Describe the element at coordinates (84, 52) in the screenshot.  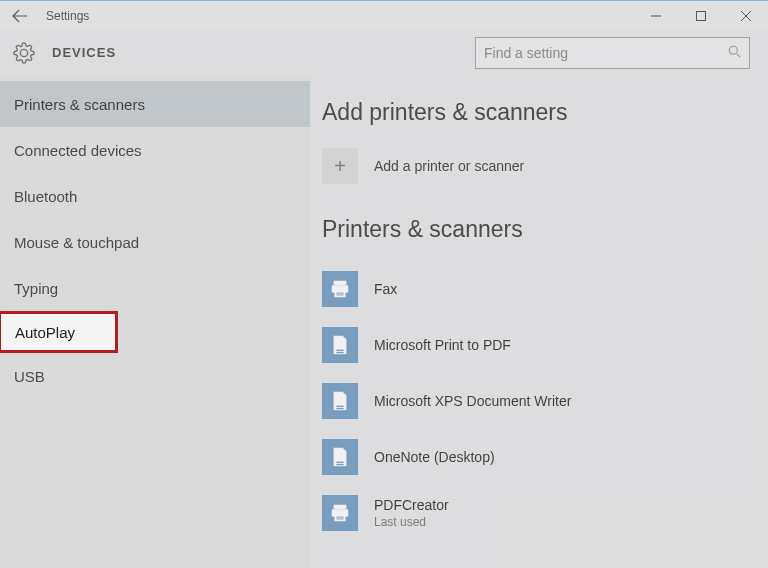
I see `page-title: DEVICES` at that location.